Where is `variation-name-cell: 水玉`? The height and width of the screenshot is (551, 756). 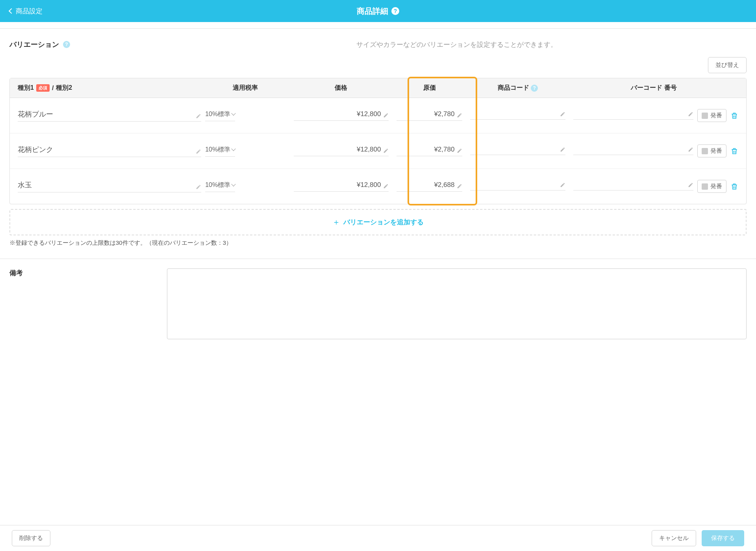 variation-name-cell: 水玉 is located at coordinates (106, 187).